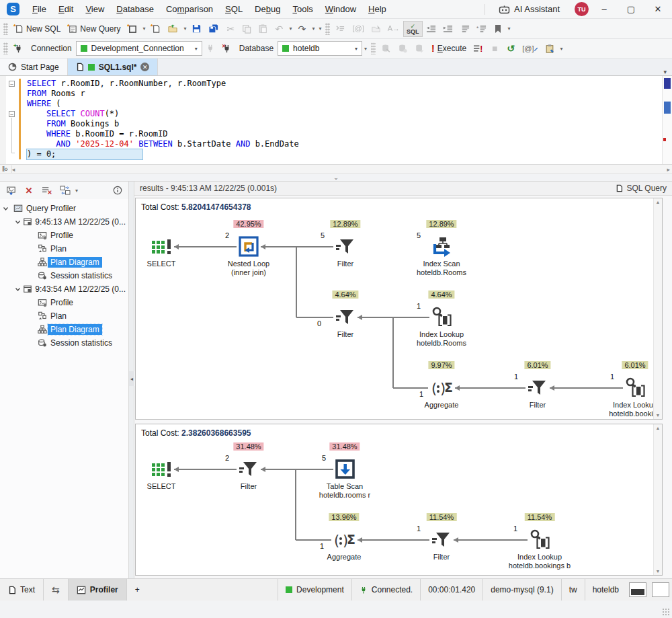 The height and width of the screenshot is (618, 672). Describe the element at coordinates (247, 29) in the screenshot. I see `copy-button` at that location.